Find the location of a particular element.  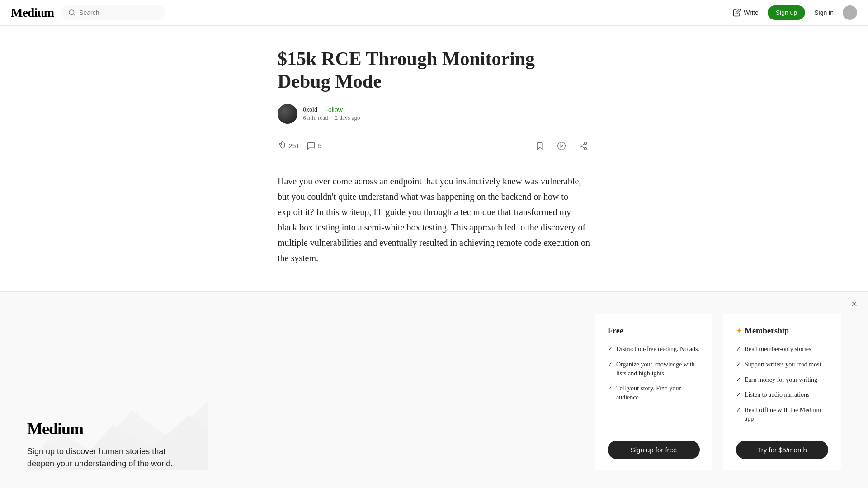

signup-modal: × 01001 10110 01010 11001 00110 10101 10… is located at coordinates (434, 292).